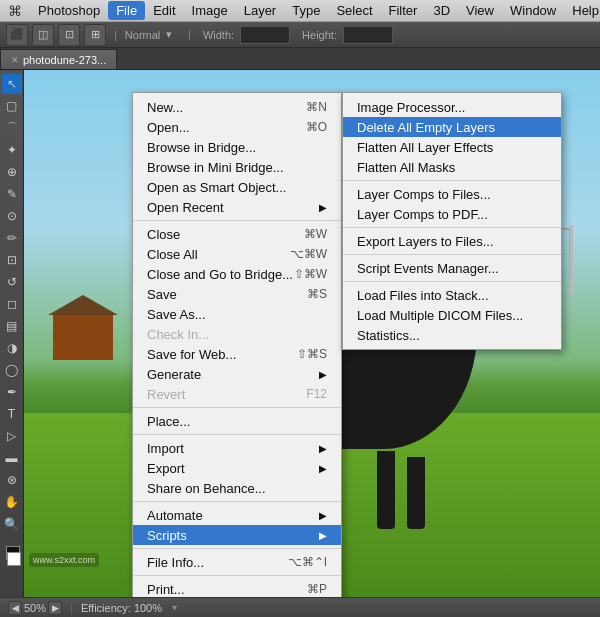  What do you see at coordinates (69, 10) in the screenshot?
I see `menu-photoshop: Photoshop` at bounding box center [69, 10].